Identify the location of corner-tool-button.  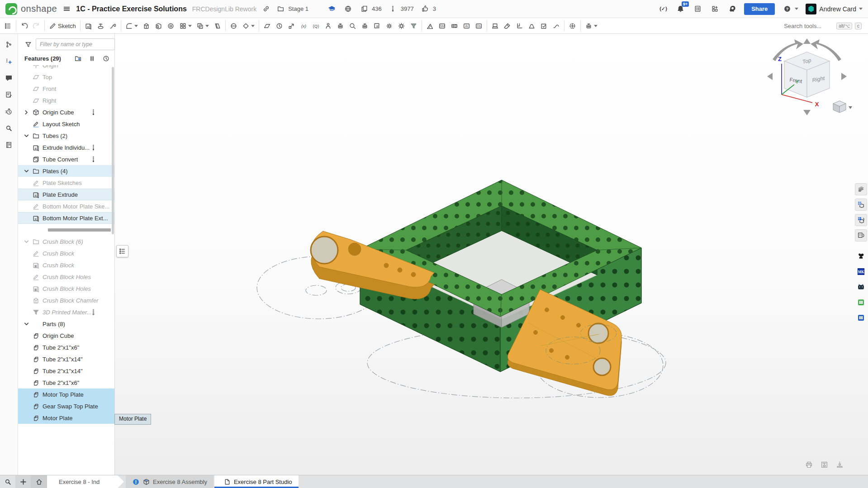
(519, 26).